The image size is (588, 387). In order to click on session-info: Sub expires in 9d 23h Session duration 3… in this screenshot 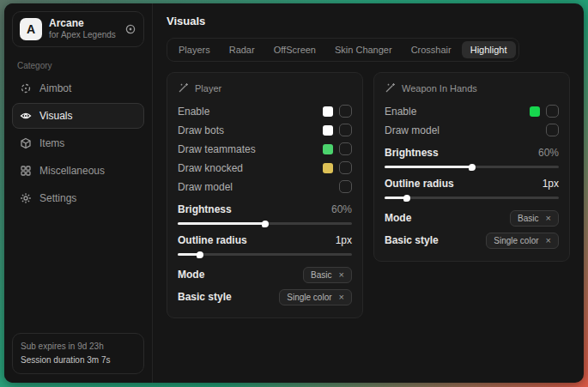, I will do `click(78, 354)`.